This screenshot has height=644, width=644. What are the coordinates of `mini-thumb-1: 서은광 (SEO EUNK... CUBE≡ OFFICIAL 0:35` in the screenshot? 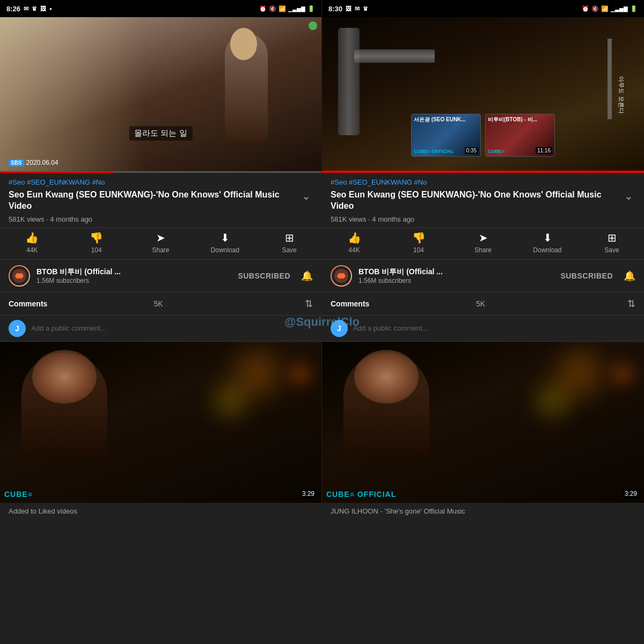 It's located at (446, 135).